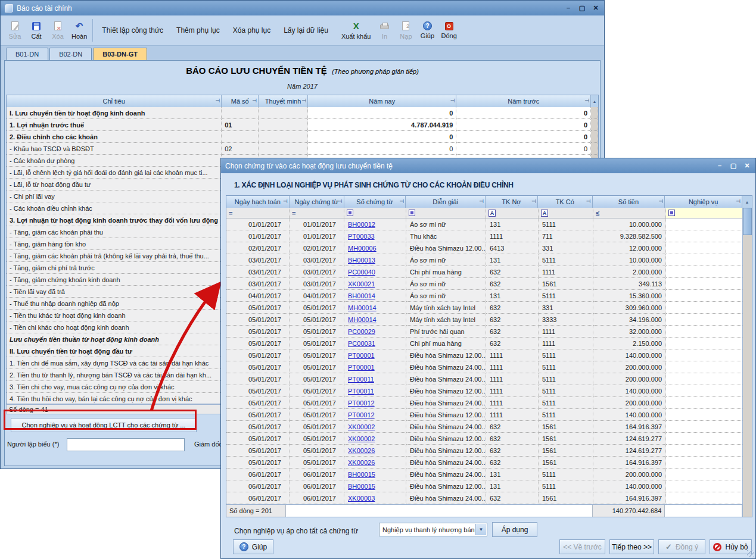  What do you see at coordinates (751, 554) in the screenshot?
I see `resize-grip` at bounding box center [751, 554].